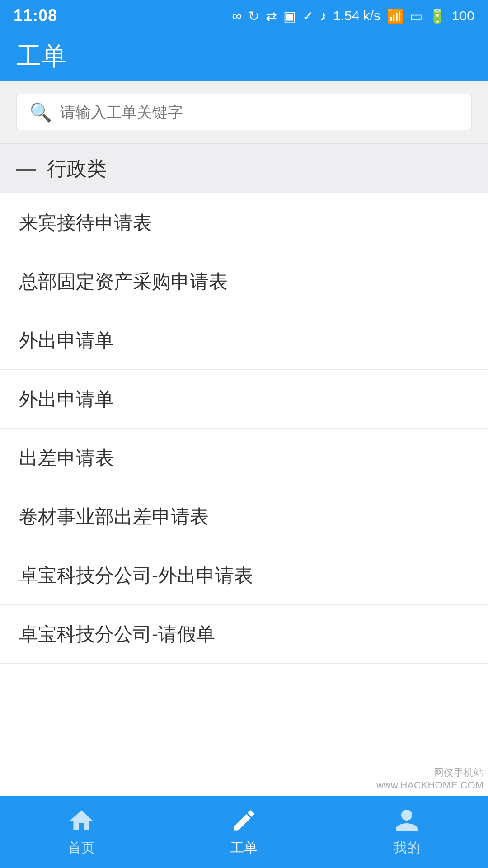 This screenshot has height=868, width=488. Describe the element at coordinates (26, 169) in the screenshot. I see `collapse-icon: —` at that location.